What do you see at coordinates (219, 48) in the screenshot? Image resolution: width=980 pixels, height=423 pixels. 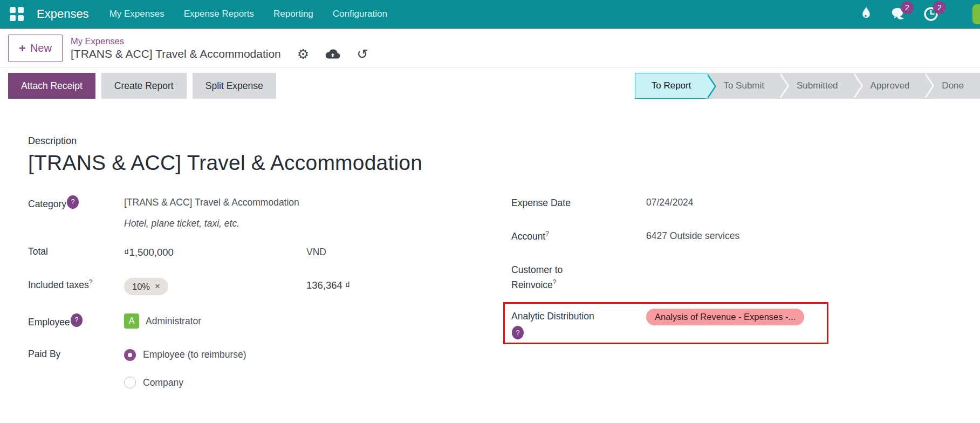 I see `breadcrumb: My Expenses [TRANS & ACC] Travel & Accom…` at bounding box center [219, 48].